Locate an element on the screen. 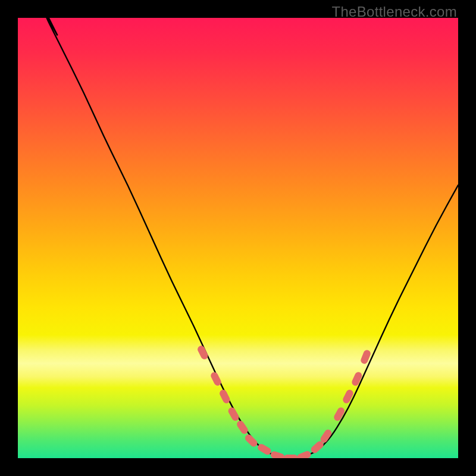 The width and height of the screenshot is (476, 476). highlight-markers is located at coordinates (284, 401).